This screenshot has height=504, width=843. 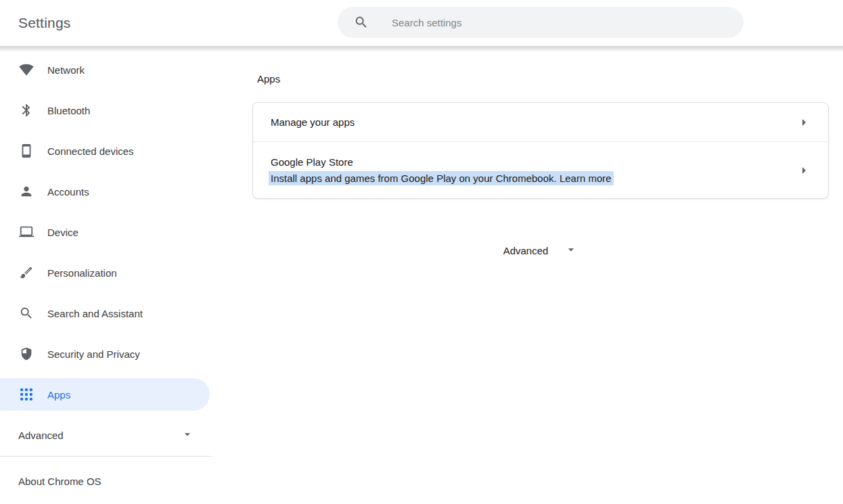 I want to click on sidebar-advanced-label: Advanced, so click(x=41, y=436).